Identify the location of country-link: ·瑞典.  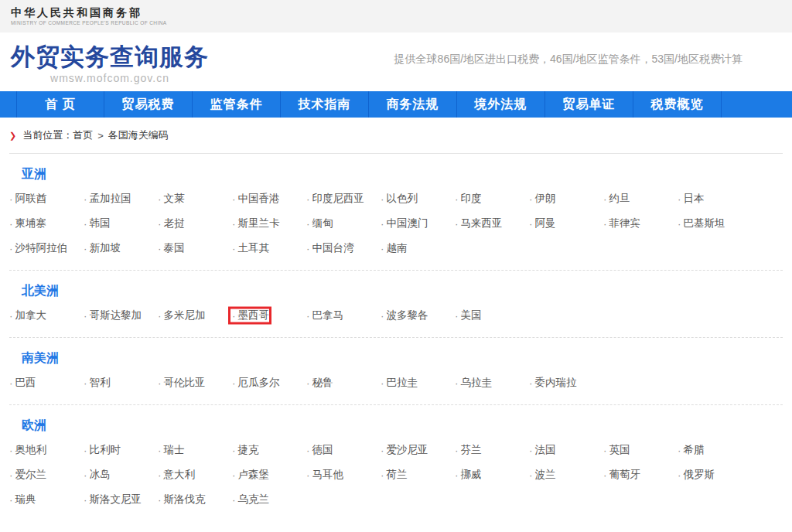
(46, 500).